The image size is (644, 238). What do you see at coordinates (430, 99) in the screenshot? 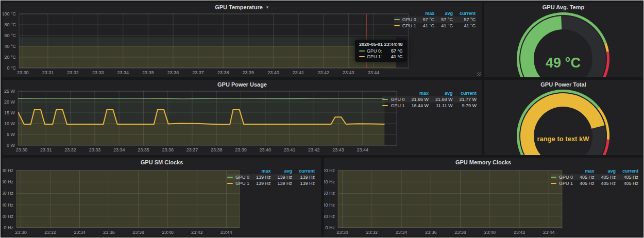
I see `legend-series-row: GPU 021.86 W21.68 W21.77 W` at bounding box center [430, 99].